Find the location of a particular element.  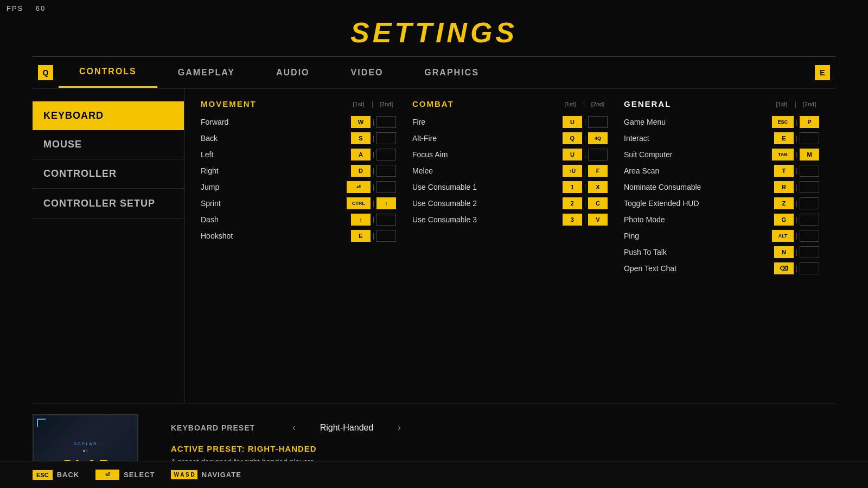

binding-ping-name: Ping is located at coordinates (698, 236).